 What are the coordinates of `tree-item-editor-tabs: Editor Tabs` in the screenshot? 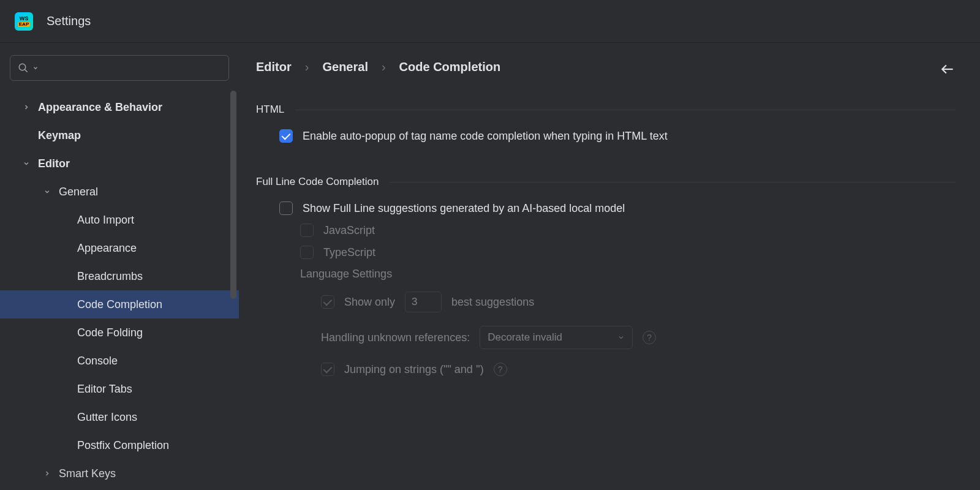 It's located at (119, 389).